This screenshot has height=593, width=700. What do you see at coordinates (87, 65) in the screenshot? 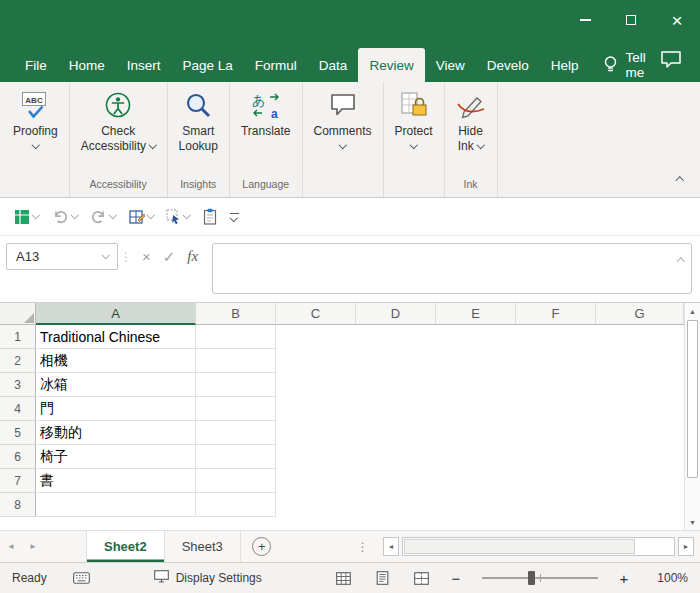
I see `tab-home: Home` at bounding box center [87, 65].